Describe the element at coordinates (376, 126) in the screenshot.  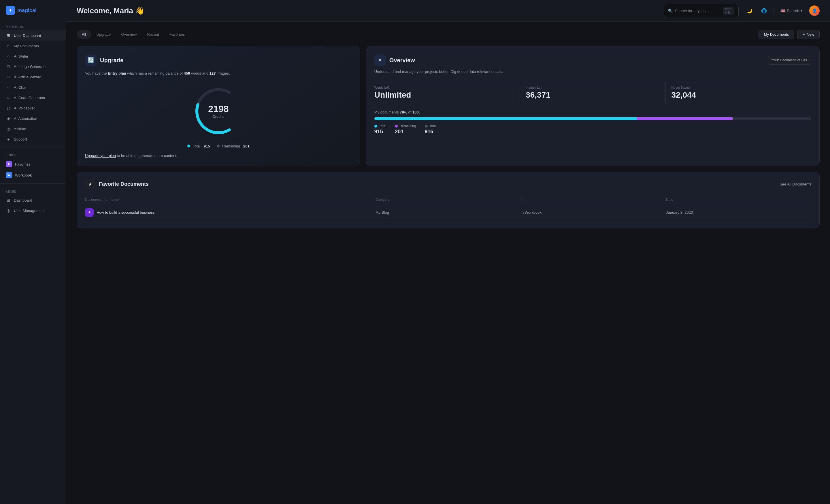
I see `cyan-dot` at that location.